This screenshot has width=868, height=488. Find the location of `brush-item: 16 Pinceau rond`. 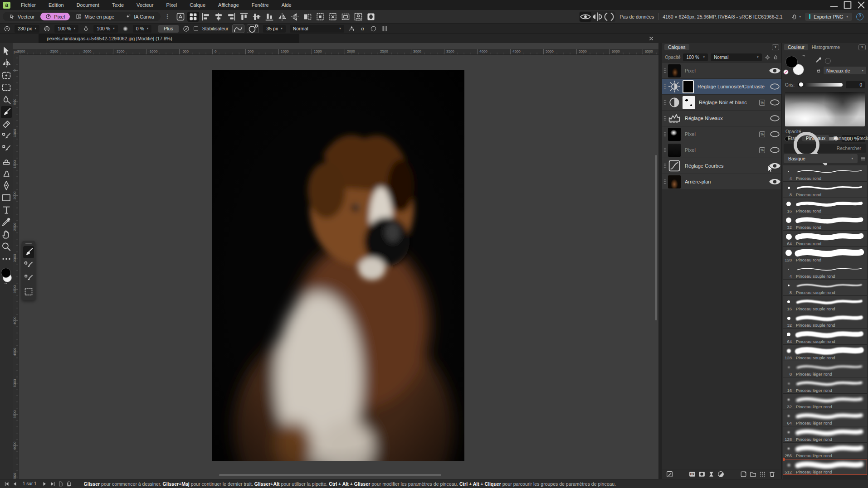

brush-item: 16 Pinceau rond is located at coordinates (825, 206).